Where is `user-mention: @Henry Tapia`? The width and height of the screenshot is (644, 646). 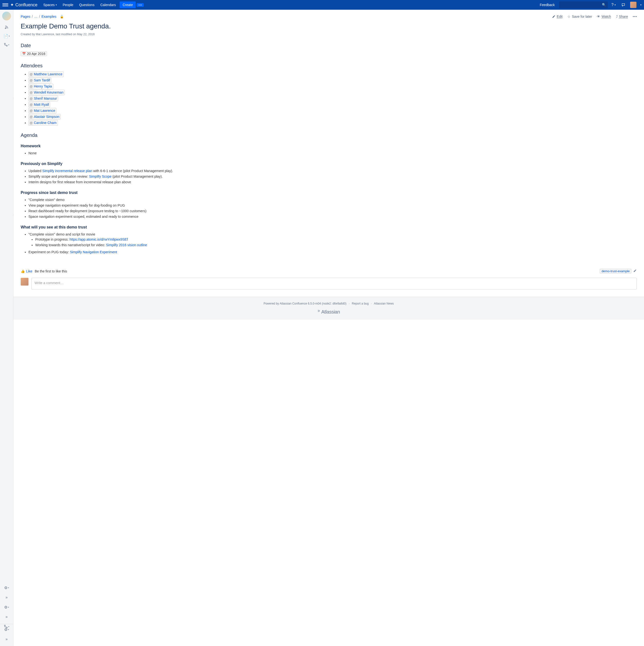
user-mention: @Henry Tapia is located at coordinates (41, 86).